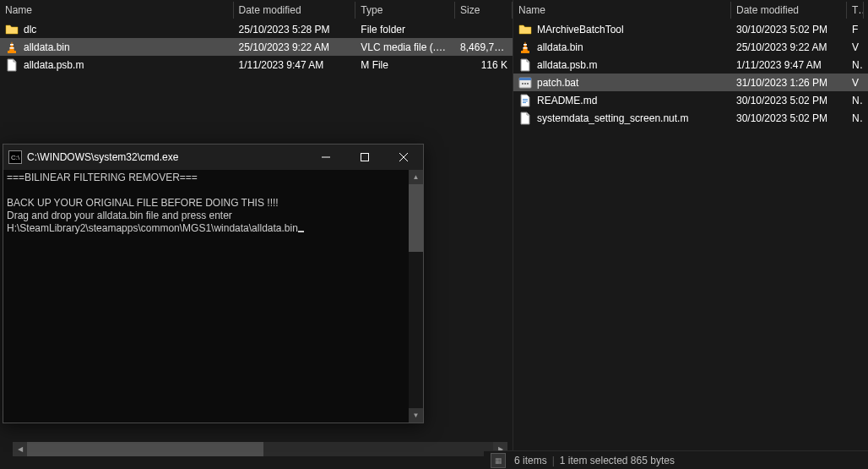  What do you see at coordinates (415, 296) in the screenshot?
I see `cmd-vertical-scrollbar: ▲ ▼` at bounding box center [415, 296].